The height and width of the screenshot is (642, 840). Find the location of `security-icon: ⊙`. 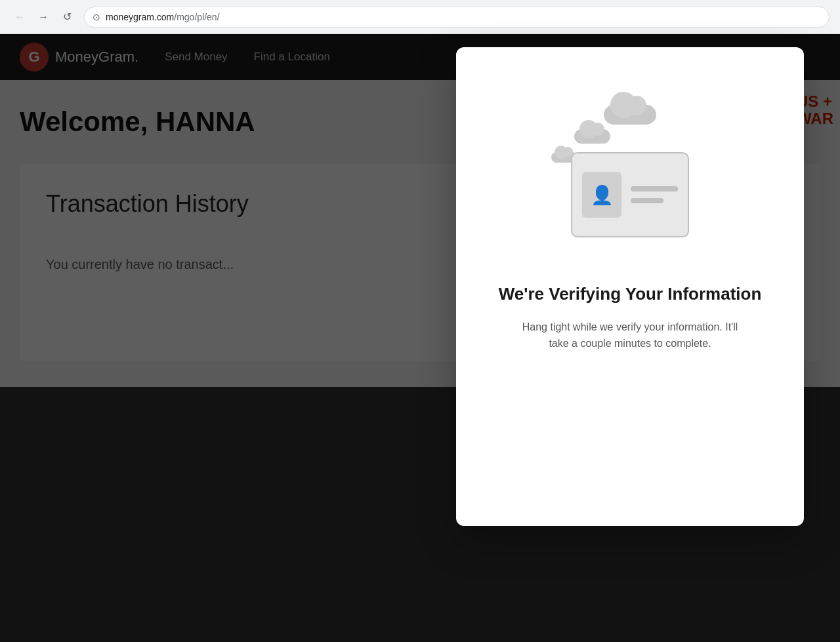

security-icon: ⊙ is located at coordinates (96, 17).